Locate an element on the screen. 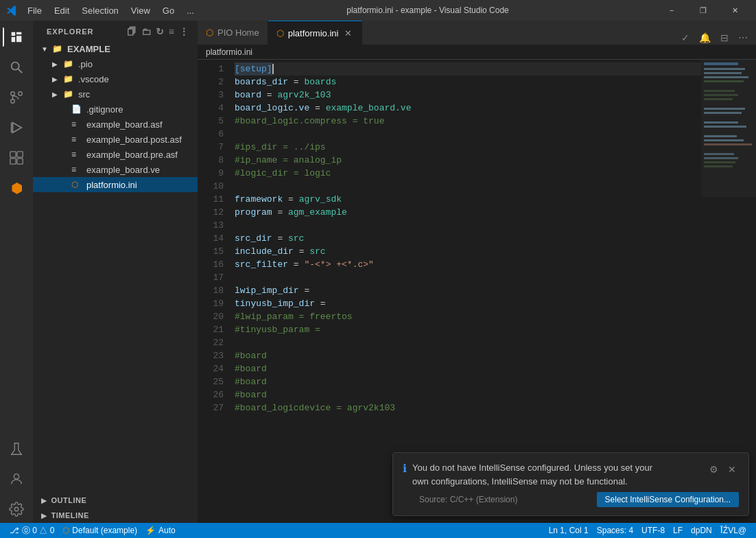 The width and height of the screenshot is (756, 538). status-spaces: Spaces: 4 is located at coordinates (615, 530).